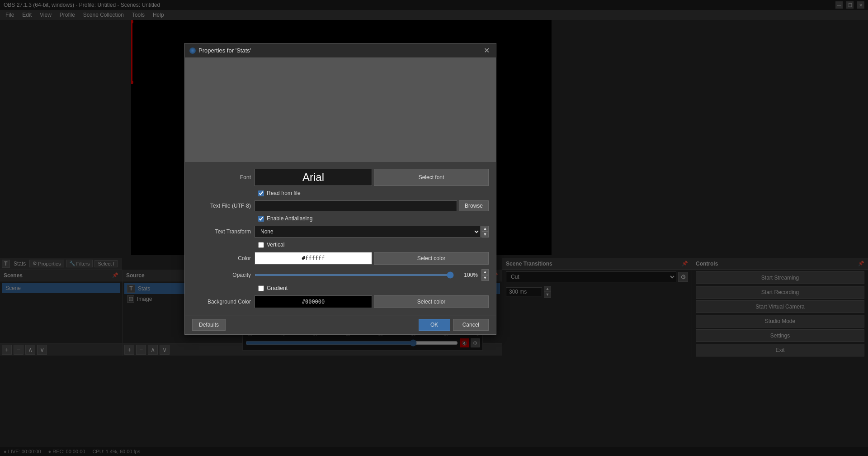  I want to click on text-transform-control: None ▲ ▼, so click(372, 232).